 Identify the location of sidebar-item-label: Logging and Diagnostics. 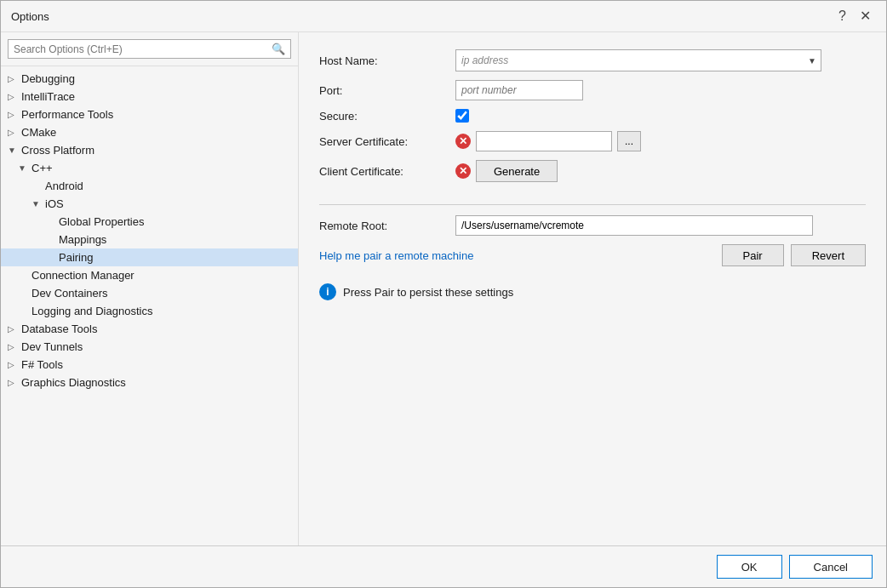
(92, 311).